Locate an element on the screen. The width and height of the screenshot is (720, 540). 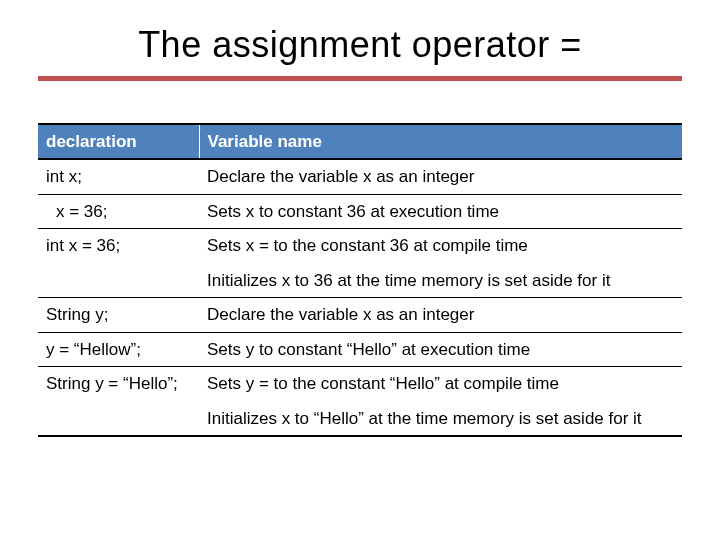
cell-description: Sets y = to the constant “Hello” at comp… is located at coordinates (440, 401).